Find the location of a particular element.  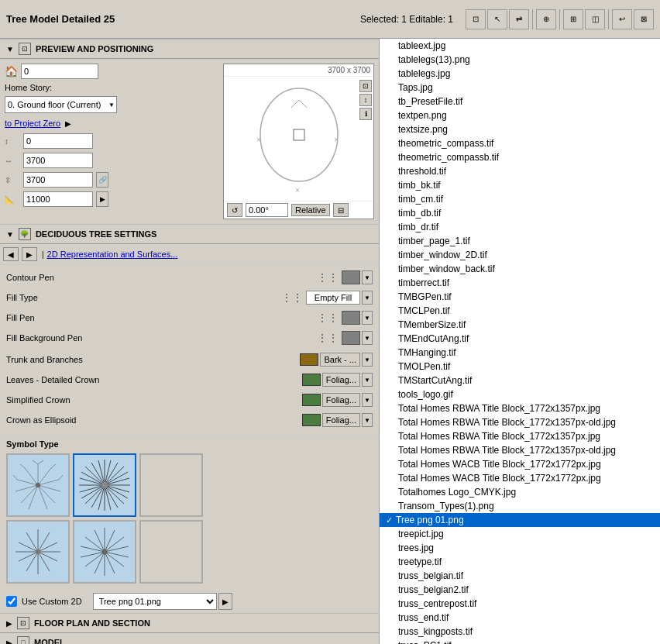

file-list-item: textpen.png is located at coordinates (520, 115).